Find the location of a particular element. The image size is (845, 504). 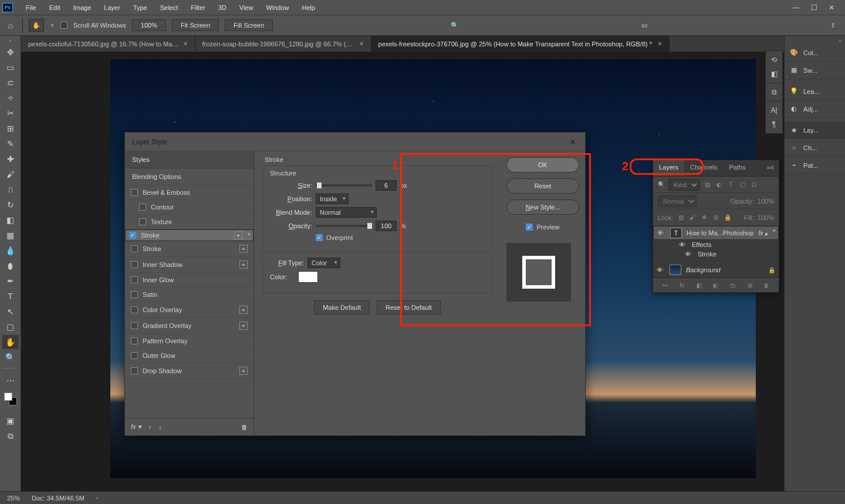

foreground-color-swatch is located at coordinates (8, 397).